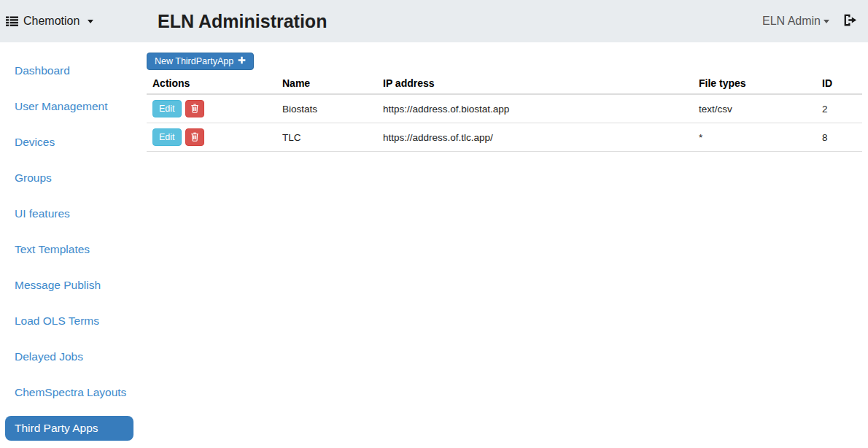 The width and height of the screenshot is (868, 448). I want to click on sign-out-icon, so click(850, 21).